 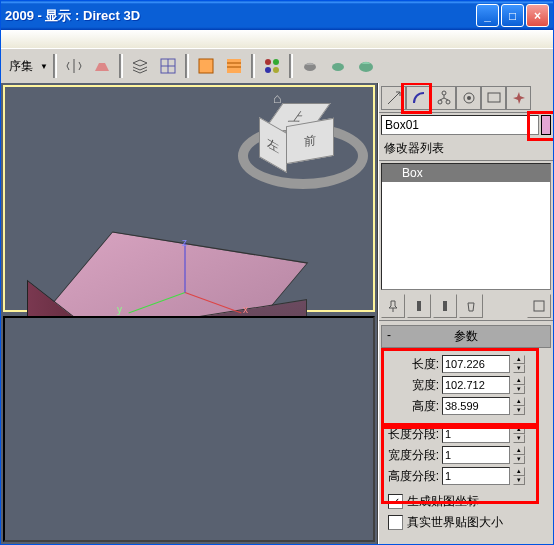 What do you see at coordinates (468, 98) in the screenshot?
I see `motion-tab` at bounding box center [468, 98].